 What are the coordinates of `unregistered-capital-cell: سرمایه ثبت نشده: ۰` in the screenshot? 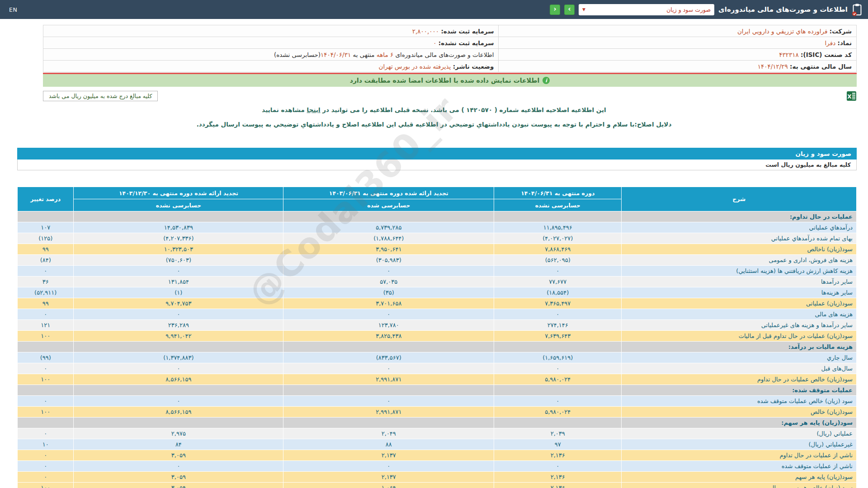 It's located at (271, 43).